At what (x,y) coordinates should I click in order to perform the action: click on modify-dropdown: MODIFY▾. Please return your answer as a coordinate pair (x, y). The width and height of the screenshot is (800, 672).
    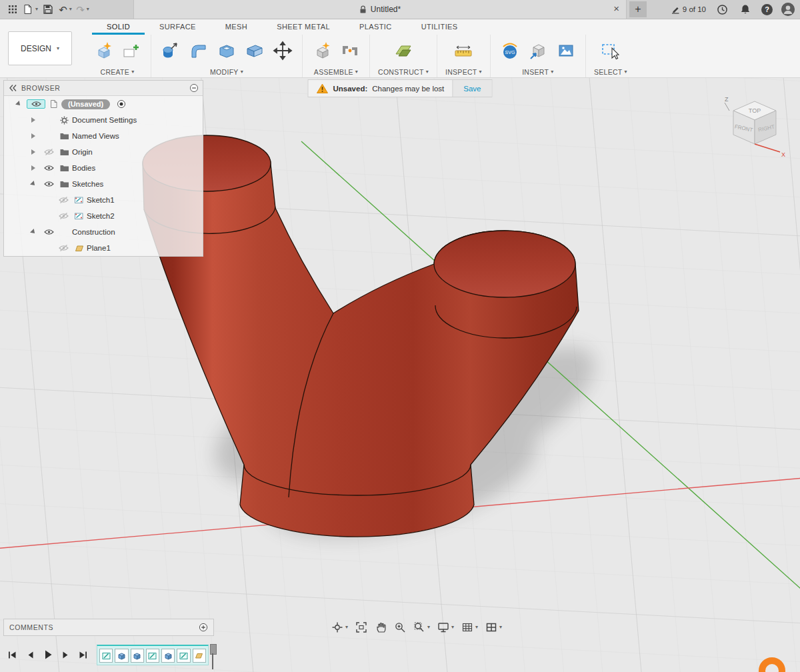
    Looking at the image, I should click on (227, 72).